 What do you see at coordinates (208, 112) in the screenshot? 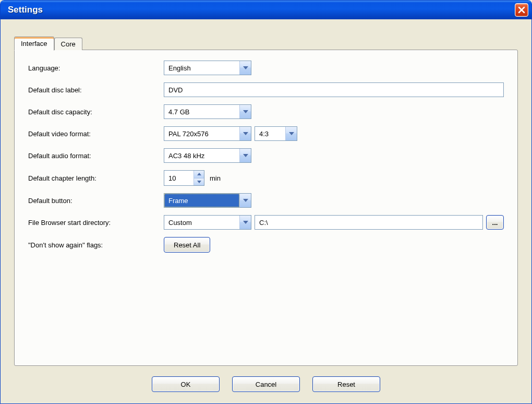
I see `disc-capacity-select: 4.7 GB` at bounding box center [208, 112].